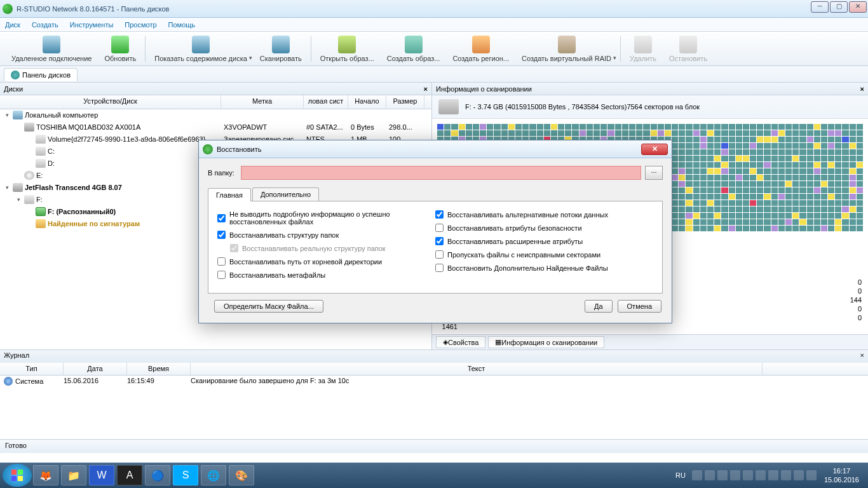  What do you see at coordinates (41, 212) in the screenshot?
I see `ico-flash` at bounding box center [41, 212].